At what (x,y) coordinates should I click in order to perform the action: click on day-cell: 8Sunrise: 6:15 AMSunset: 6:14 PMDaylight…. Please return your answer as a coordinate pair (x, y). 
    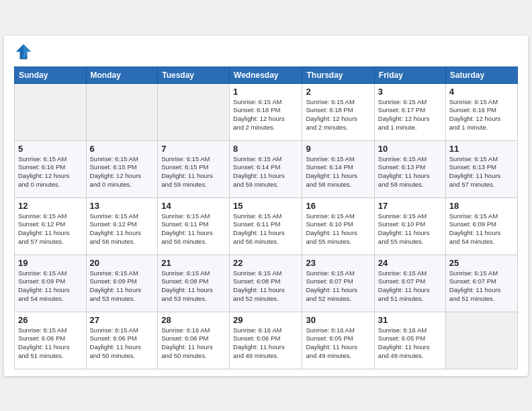
    Looking at the image, I should click on (266, 169).